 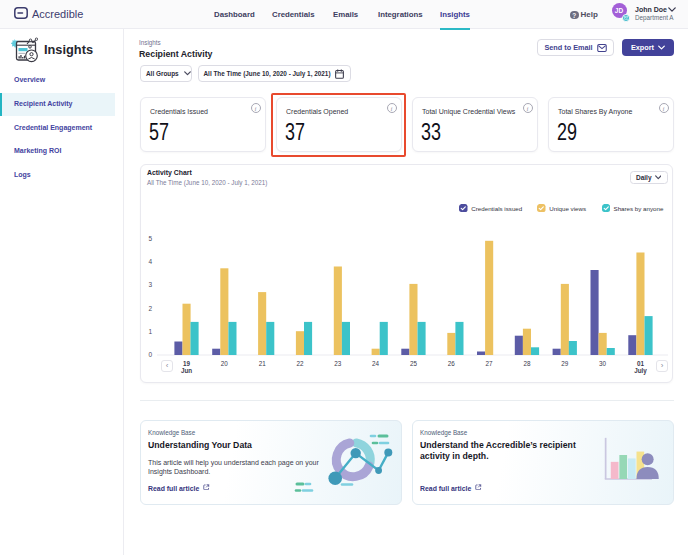 I want to click on svg-text: 21, so click(x=262, y=364).